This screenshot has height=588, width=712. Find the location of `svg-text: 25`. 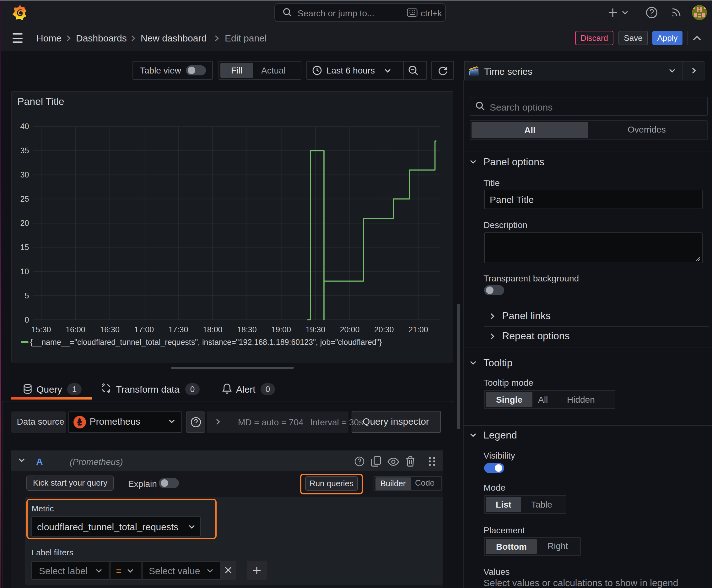

svg-text: 25 is located at coordinates (25, 199).